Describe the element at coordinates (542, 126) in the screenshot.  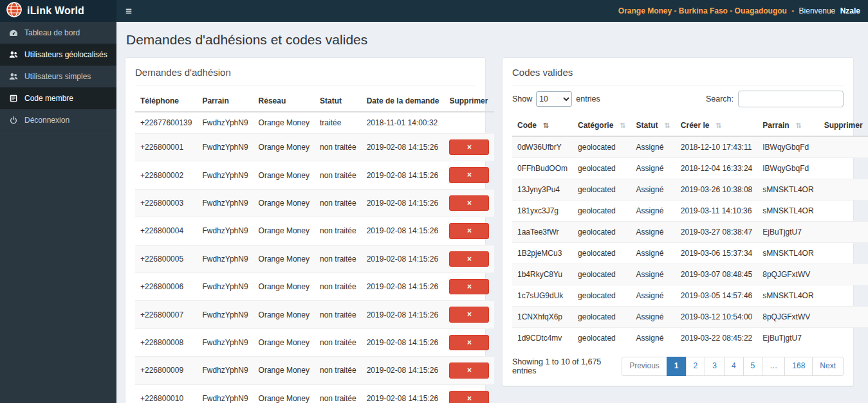
I see `col-code: Code⇅` at that location.